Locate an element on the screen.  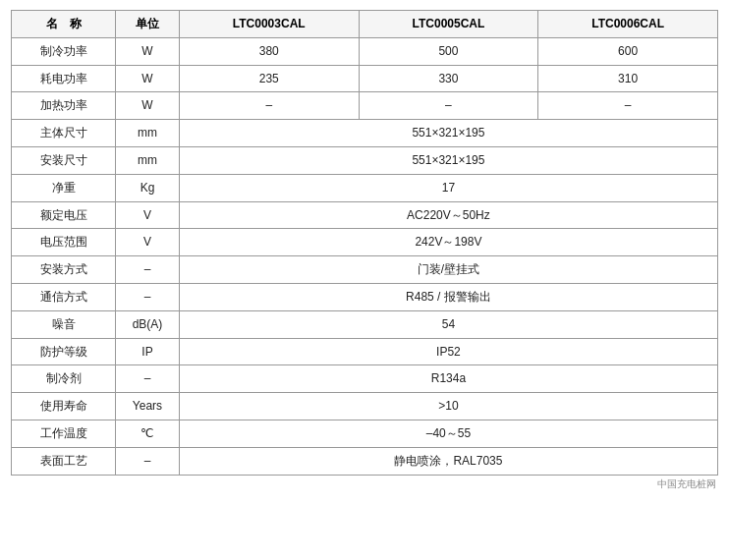
cell-ltc3: 380 is located at coordinates (269, 51).